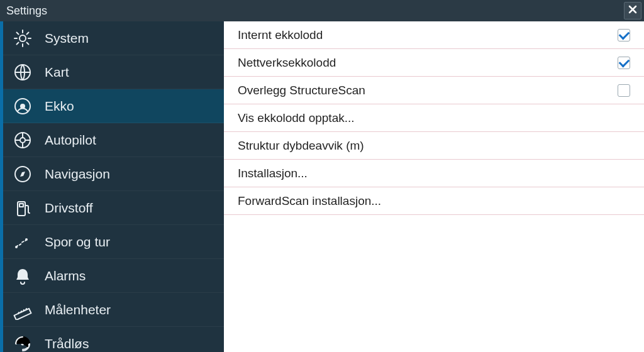  I want to click on close-button, so click(633, 11).